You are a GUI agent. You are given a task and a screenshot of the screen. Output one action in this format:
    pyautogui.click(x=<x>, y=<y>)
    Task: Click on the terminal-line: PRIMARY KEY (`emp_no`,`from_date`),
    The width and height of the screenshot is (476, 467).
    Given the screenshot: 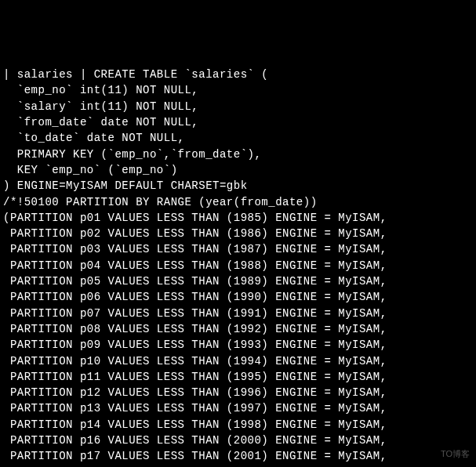 What is the action you would take?
    pyautogui.click(x=132, y=154)
    